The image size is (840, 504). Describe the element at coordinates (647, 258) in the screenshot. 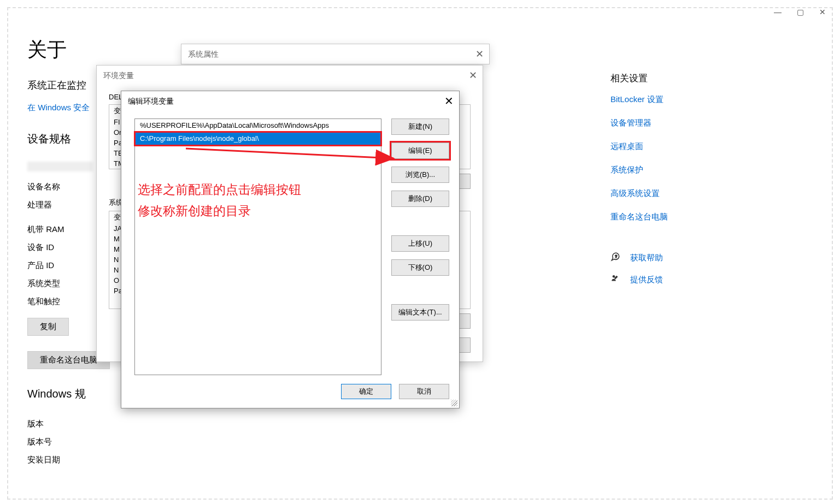

I see `help-label: 获取帮助` at that location.